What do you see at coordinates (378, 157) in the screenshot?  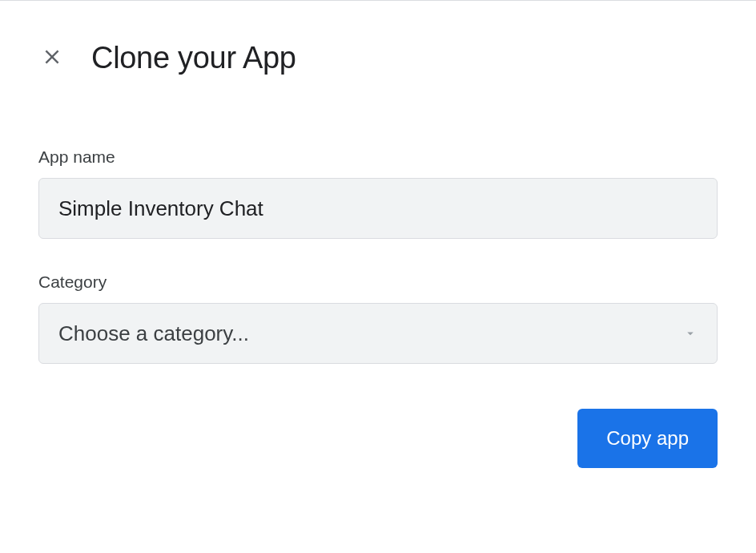 I see `app-name-label: App name` at bounding box center [378, 157].